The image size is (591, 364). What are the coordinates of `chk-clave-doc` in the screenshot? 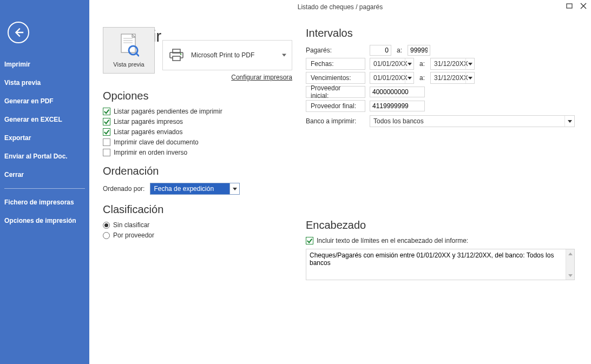 It's located at (107, 142).